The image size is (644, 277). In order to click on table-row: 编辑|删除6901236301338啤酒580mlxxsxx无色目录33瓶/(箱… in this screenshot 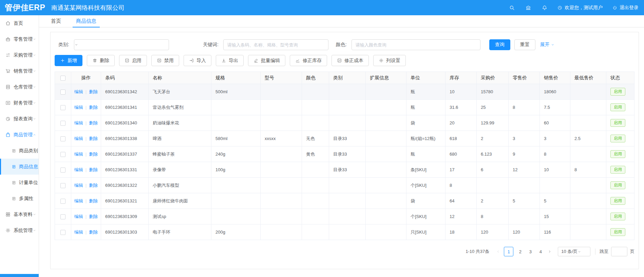, I will do `click(345, 139)`.